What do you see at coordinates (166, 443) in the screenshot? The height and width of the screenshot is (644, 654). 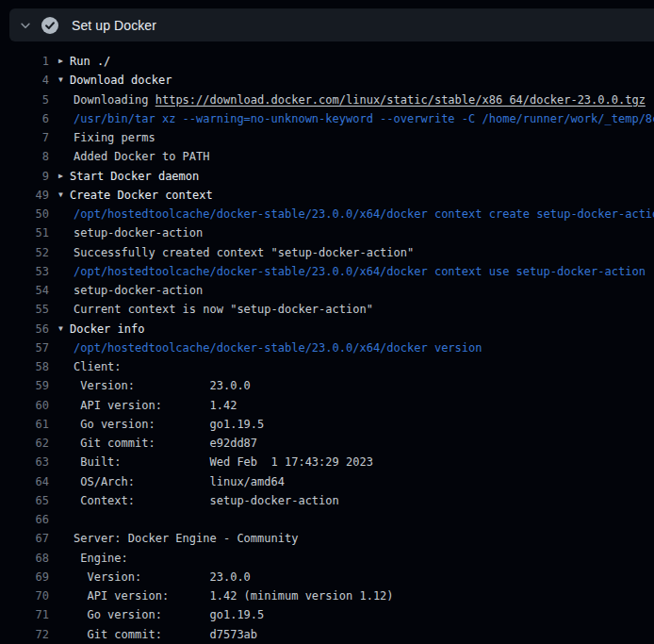 I see `log-text: Git commit: e92dd87` at bounding box center [166, 443].